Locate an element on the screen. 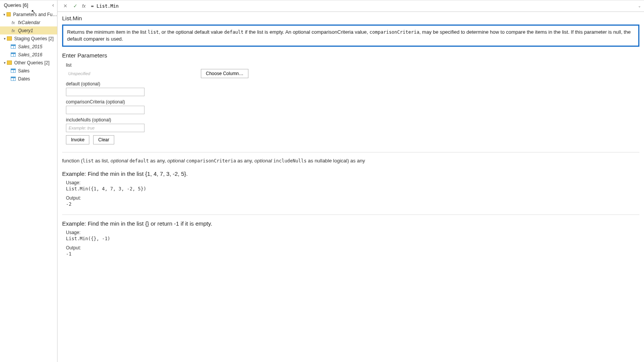 Image resolution: width=644 pixels, height=362 pixels. function-name: List.Min is located at coordinates (351, 18).